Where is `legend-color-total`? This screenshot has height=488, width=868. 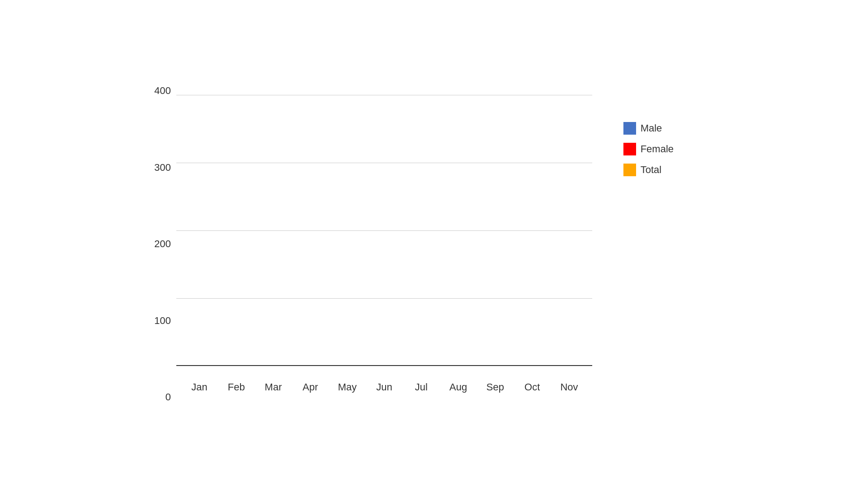 legend-color-total is located at coordinates (630, 170).